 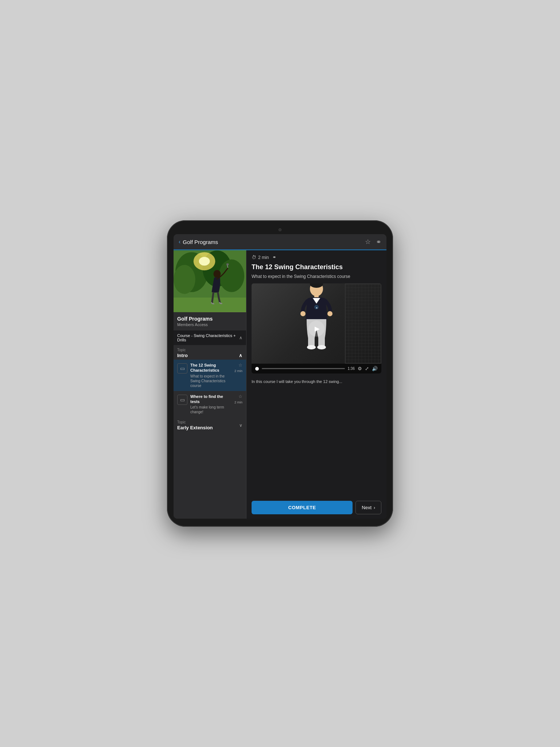 What do you see at coordinates (241, 425) in the screenshot?
I see `early-extension-chevron-icon: ∨` at bounding box center [241, 425].